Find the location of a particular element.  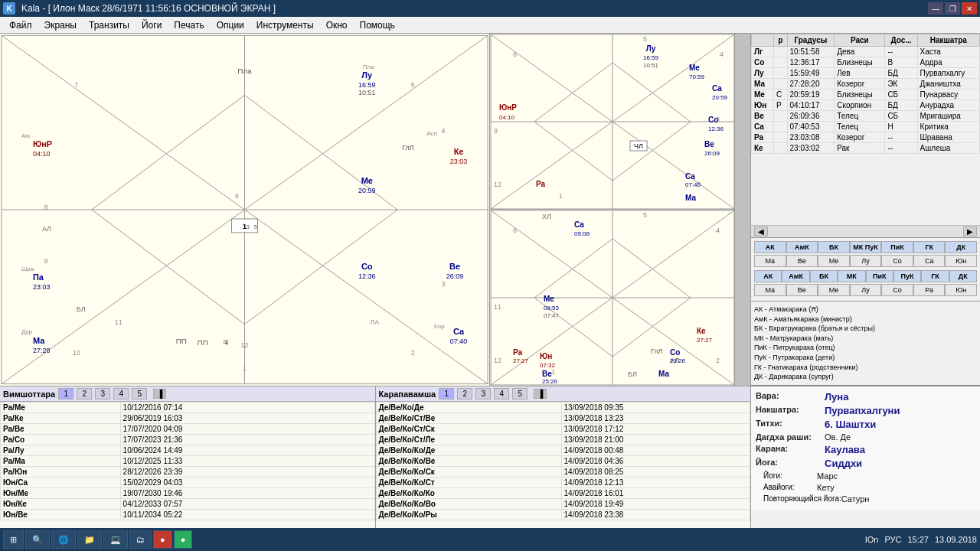

planet-cell: Ра is located at coordinates (763, 138).